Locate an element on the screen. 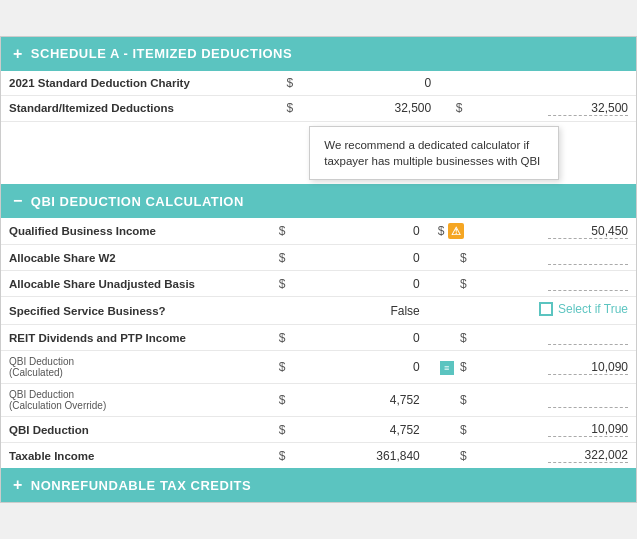 This screenshot has height=539, width=637. table-row: Qualified Business Income $ $ ⚠ 50,450 is located at coordinates (318, 232).